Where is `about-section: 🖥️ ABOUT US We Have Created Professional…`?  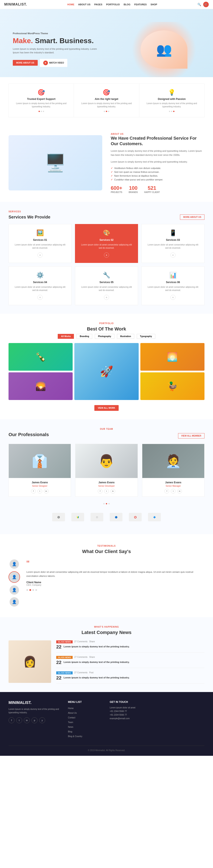 about-section: 🖥️ ABOUT US We Have Created Professional… is located at coordinates (107, 163).